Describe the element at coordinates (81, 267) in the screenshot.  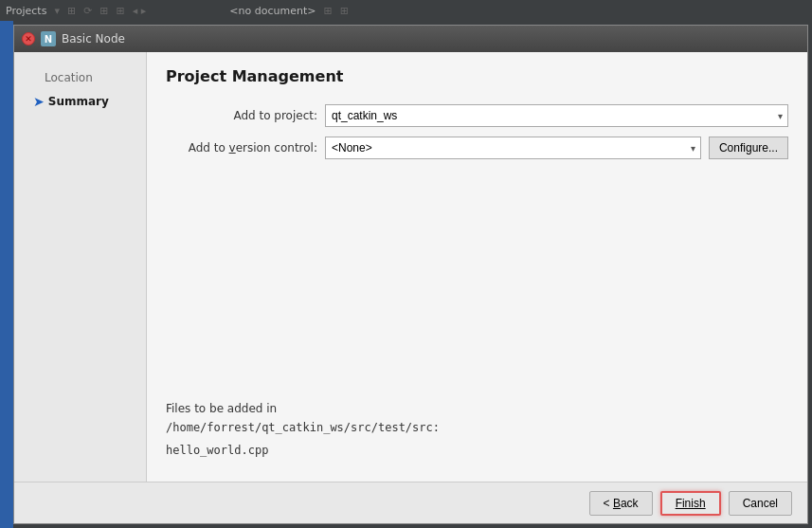
I see `wizard-left-panel: Location ➤ Summary` at that location.